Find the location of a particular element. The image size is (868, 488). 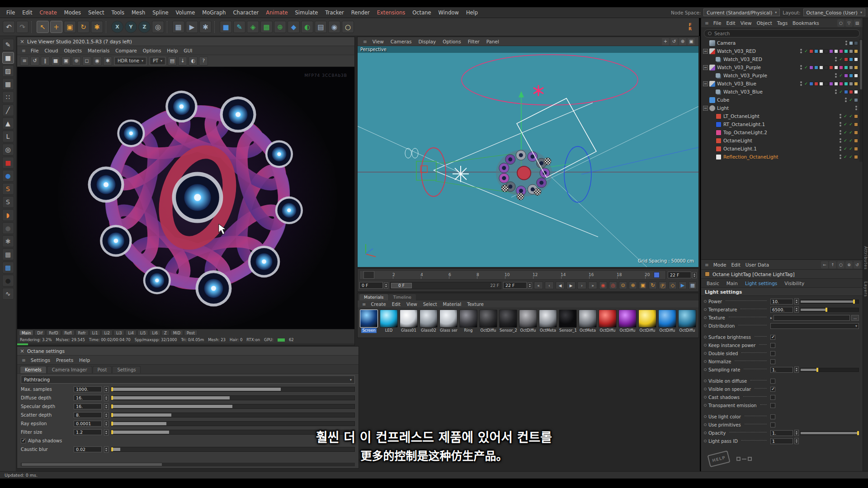

object-watch-v03-blue: −Watch_V03_Blue✓ is located at coordinates (782, 84).